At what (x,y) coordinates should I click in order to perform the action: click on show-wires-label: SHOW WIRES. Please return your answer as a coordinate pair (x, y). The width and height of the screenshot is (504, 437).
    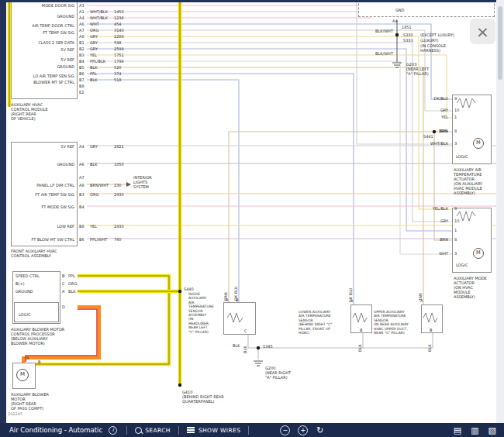
    Looking at the image, I should click on (219, 431).